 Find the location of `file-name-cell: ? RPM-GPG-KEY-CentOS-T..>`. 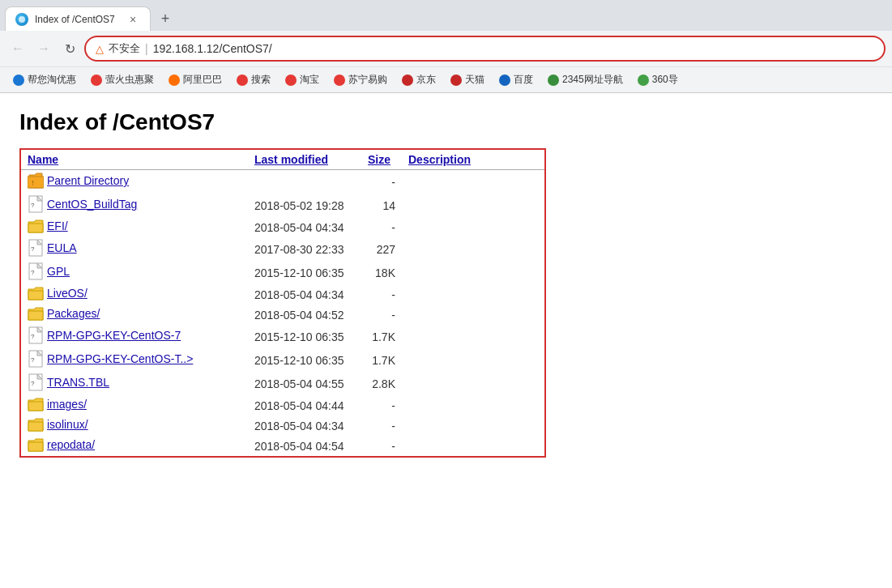

file-name-cell: ? RPM-GPG-KEY-CentOS-T..> is located at coordinates (134, 360).